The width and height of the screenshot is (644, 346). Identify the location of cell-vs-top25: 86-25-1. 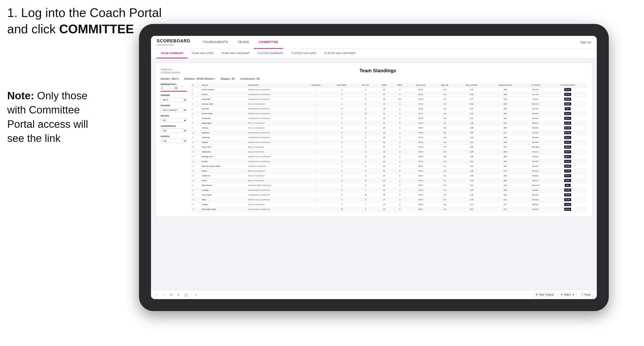
(536, 128).